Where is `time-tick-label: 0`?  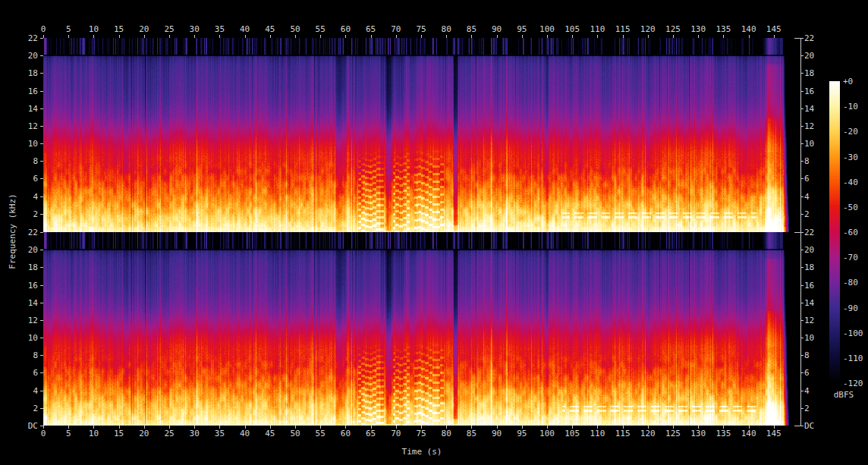 time-tick-label: 0 is located at coordinates (44, 29).